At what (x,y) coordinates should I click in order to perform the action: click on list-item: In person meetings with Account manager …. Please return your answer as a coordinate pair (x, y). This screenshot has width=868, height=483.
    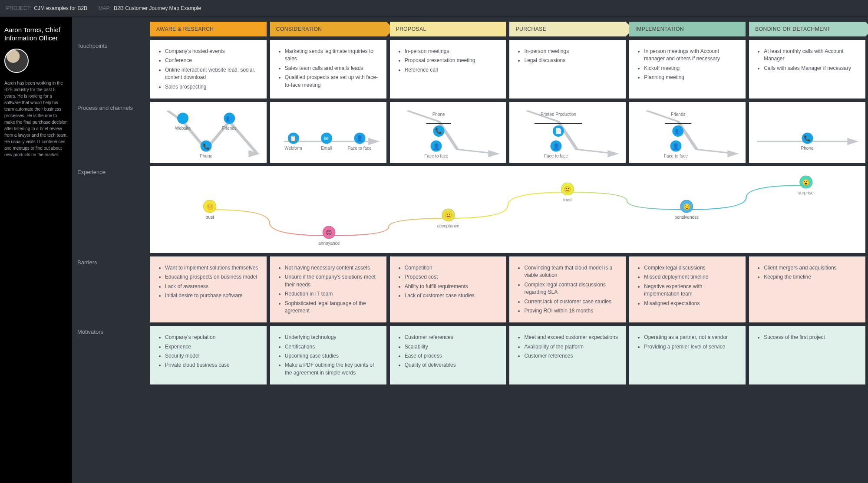
    Looking at the image, I should click on (691, 56).